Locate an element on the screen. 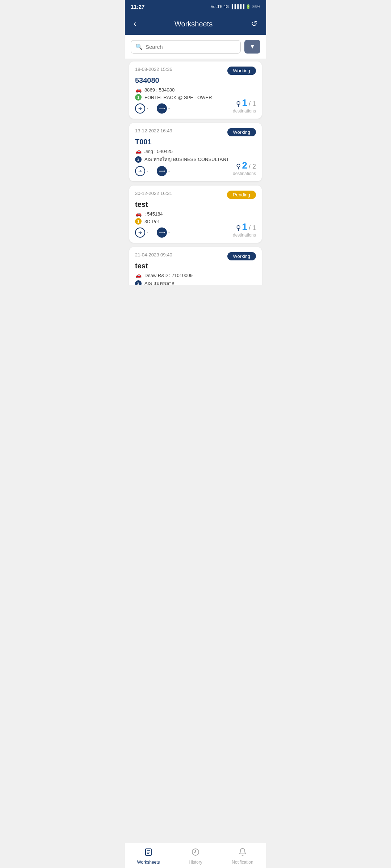 The image size is (391, 868). search-icon: 🔍 is located at coordinates (139, 47).